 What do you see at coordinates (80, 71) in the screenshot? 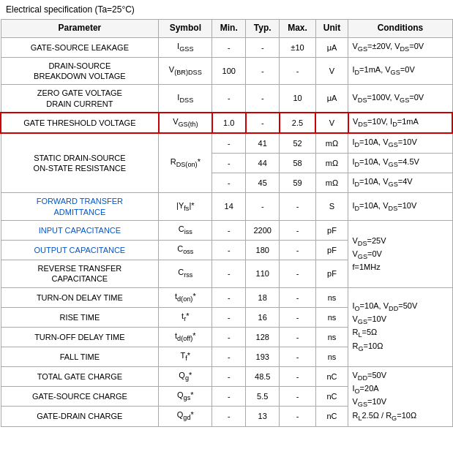
I see `param-cell: DRAIN-SOURCEBREAKDOWN VOLTAGE` at bounding box center [80, 71].